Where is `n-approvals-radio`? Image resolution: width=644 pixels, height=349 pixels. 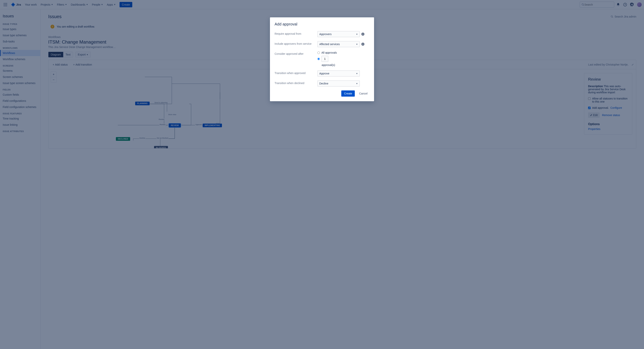 n-approvals-radio is located at coordinates (318, 59).